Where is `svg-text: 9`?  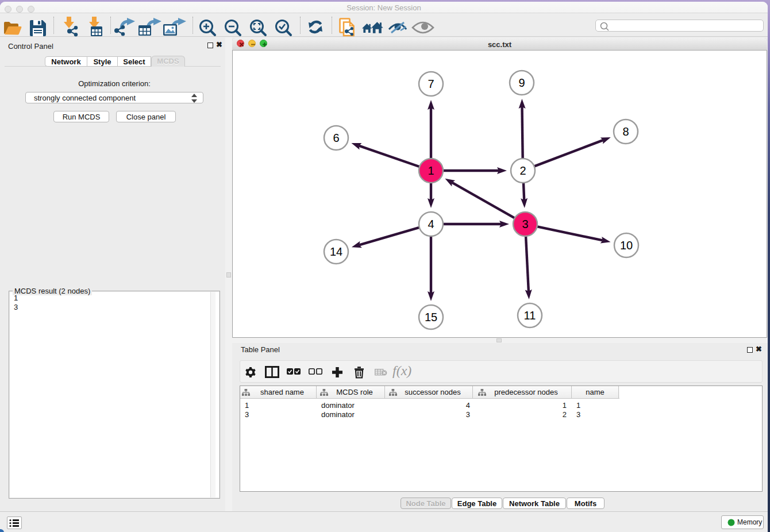 svg-text: 9 is located at coordinates (522, 83).